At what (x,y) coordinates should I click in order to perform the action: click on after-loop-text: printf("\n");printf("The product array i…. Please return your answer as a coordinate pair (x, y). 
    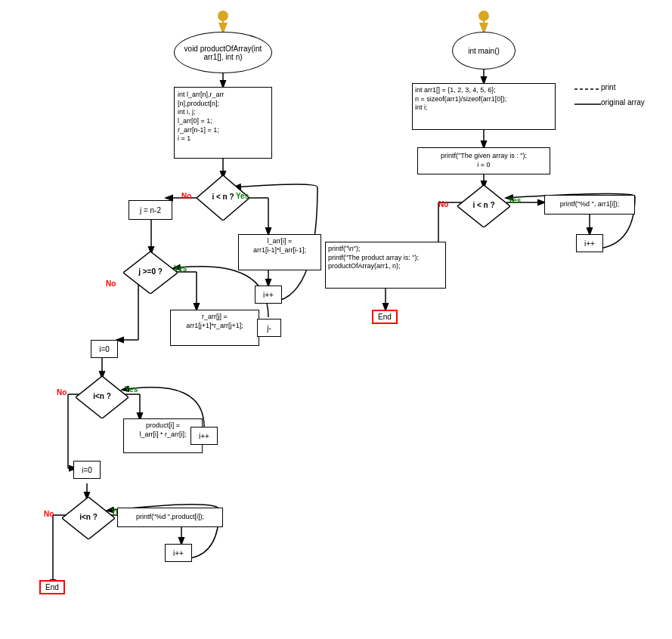
    Looking at the image, I should click on (373, 257).